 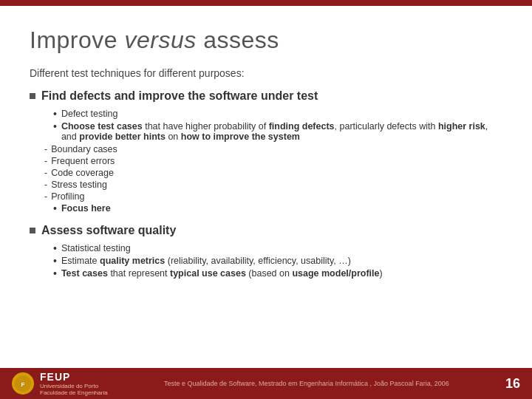 What do you see at coordinates (266, 383) in the screenshot?
I see `footer: F FEUP Universidade do Porto Faculdade d…` at bounding box center [266, 383].